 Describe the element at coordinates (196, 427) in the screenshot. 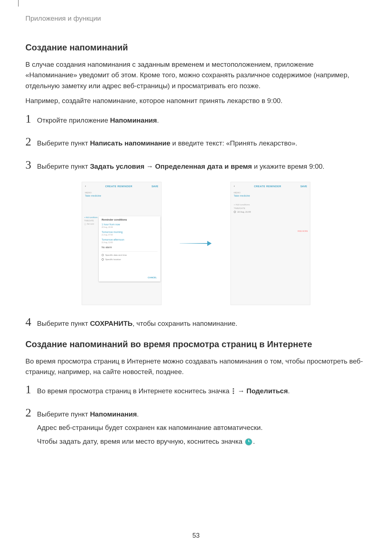

I see `section2-step-2: 2 Выберите пункт Напоминания. Адрес веб-…` at that location.